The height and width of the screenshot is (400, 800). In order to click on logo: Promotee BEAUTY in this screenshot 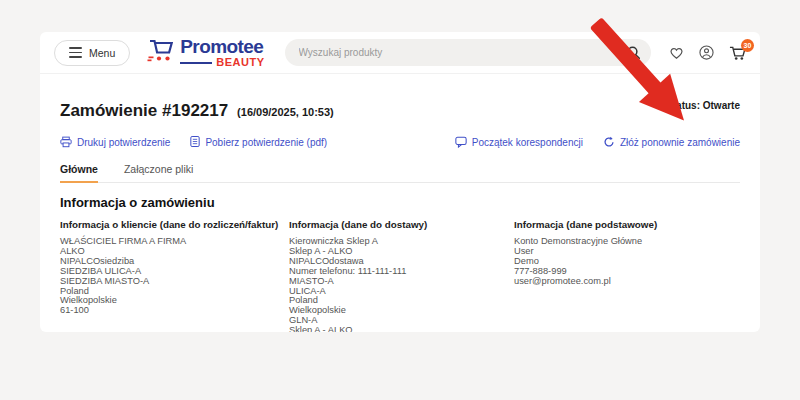, I will do `click(205, 52)`.